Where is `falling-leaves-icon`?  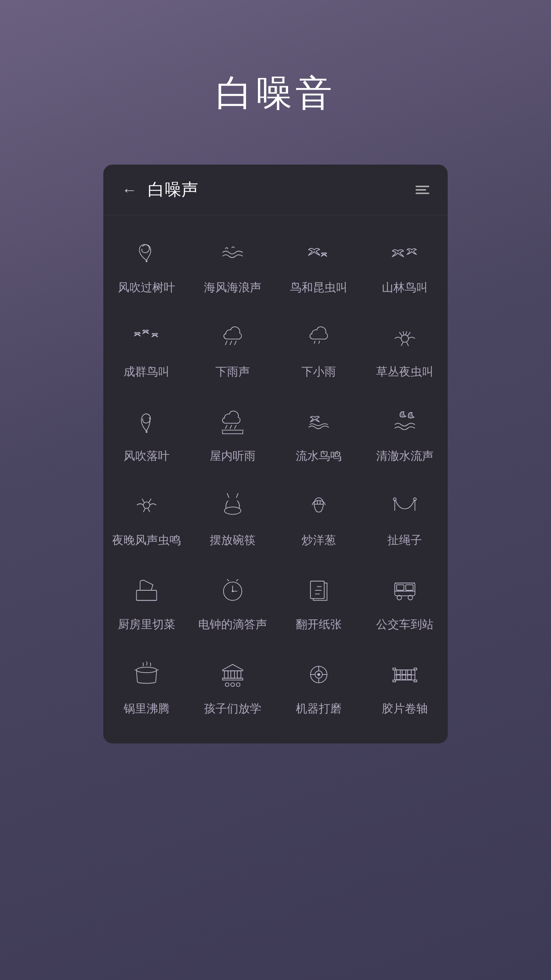 falling-leaves-icon is located at coordinates (147, 422).